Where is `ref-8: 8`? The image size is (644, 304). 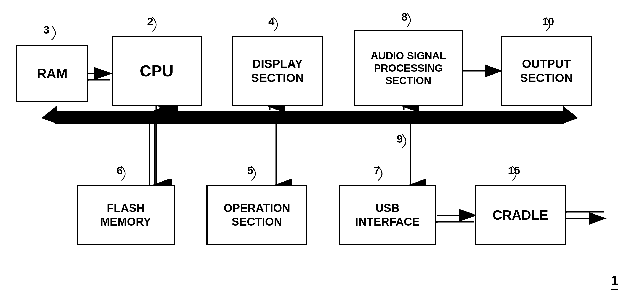
ref-8: 8 is located at coordinates (404, 17).